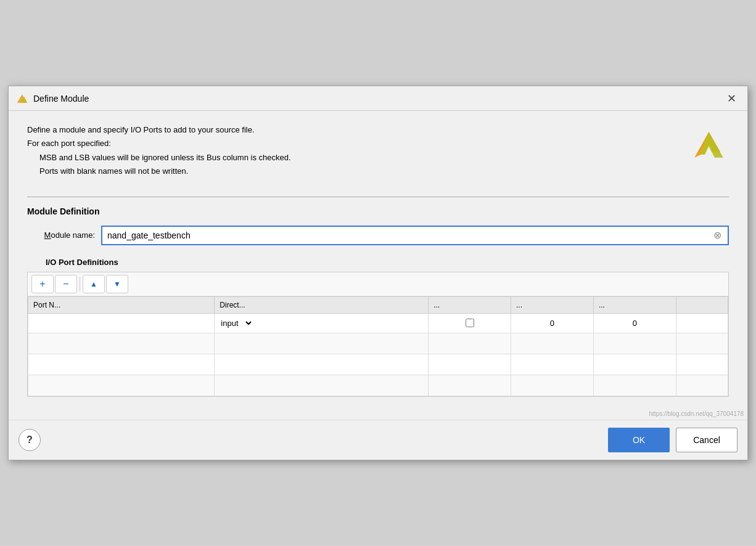 This screenshot has height=546, width=756. Describe the element at coordinates (165, 171) in the screenshot. I see `info-line4: Ports with blank names will not be writt…` at that location.